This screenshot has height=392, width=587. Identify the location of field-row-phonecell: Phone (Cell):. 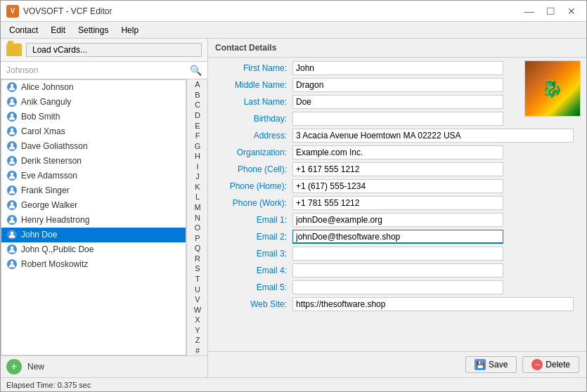
(397, 169).